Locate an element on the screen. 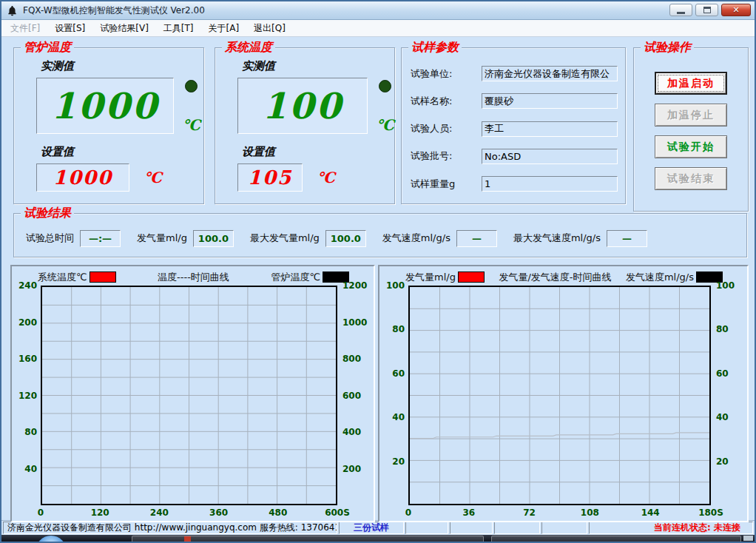 This screenshot has width=756, height=543. furnace-measured-display: 1000 is located at coordinates (105, 106).